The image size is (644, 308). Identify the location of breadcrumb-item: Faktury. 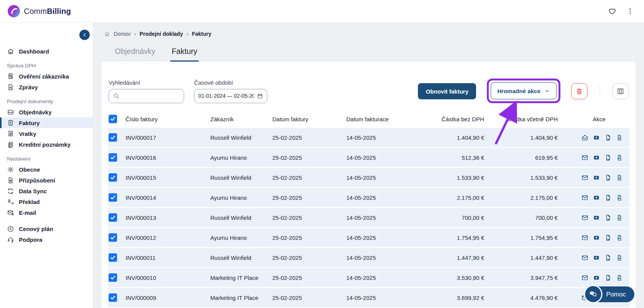
(202, 34).